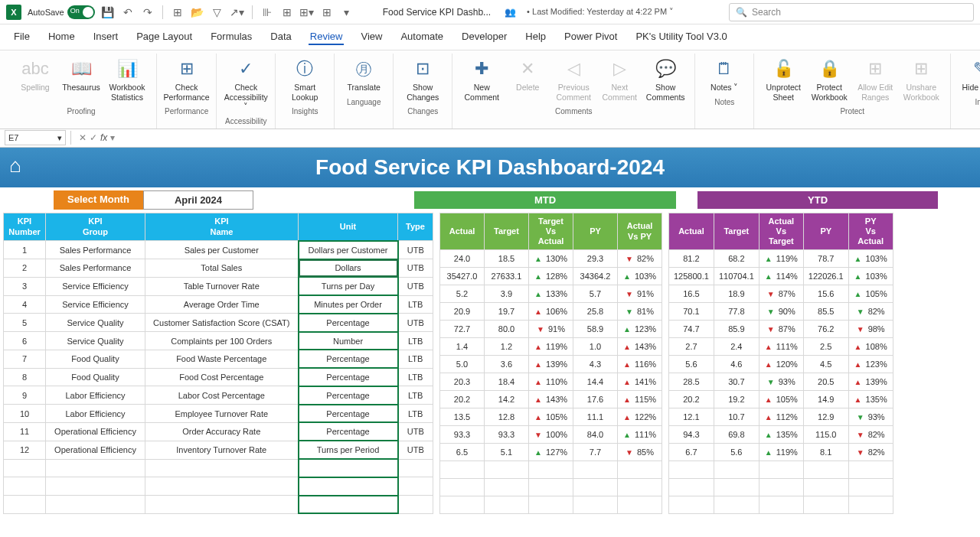 The image size is (980, 537). What do you see at coordinates (551, 329) in the screenshot?
I see `table-row: 72.780.0 ▼ 91% 58.9 ▲ 123%` at bounding box center [551, 329].